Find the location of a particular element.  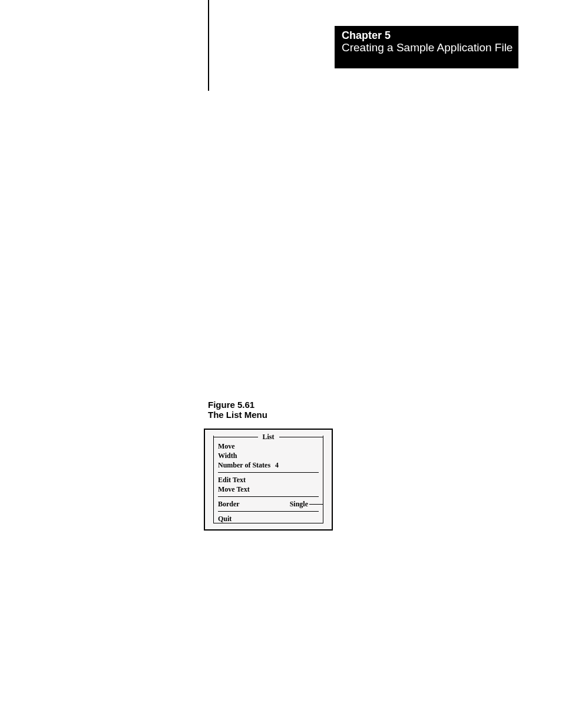

vertical-rule is located at coordinates (209, 45).